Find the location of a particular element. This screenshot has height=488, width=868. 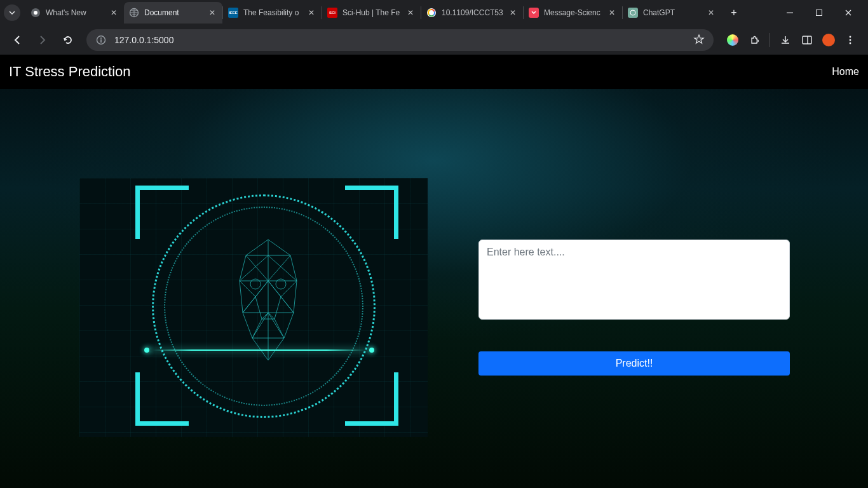

address-bar: 127.0.0.1:5000 is located at coordinates (400, 40).